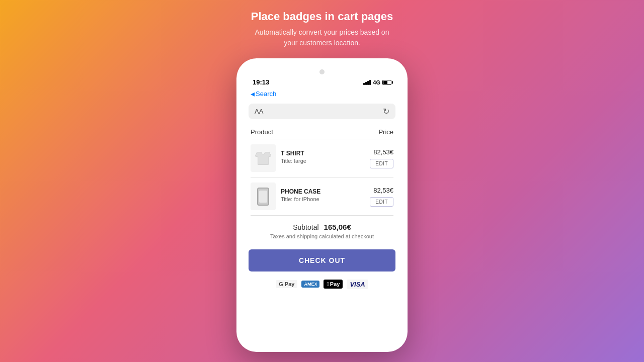 This screenshot has height=362, width=644. Describe the element at coordinates (259, 112) in the screenshot. I see `browser-aa-label: AA` at that location.